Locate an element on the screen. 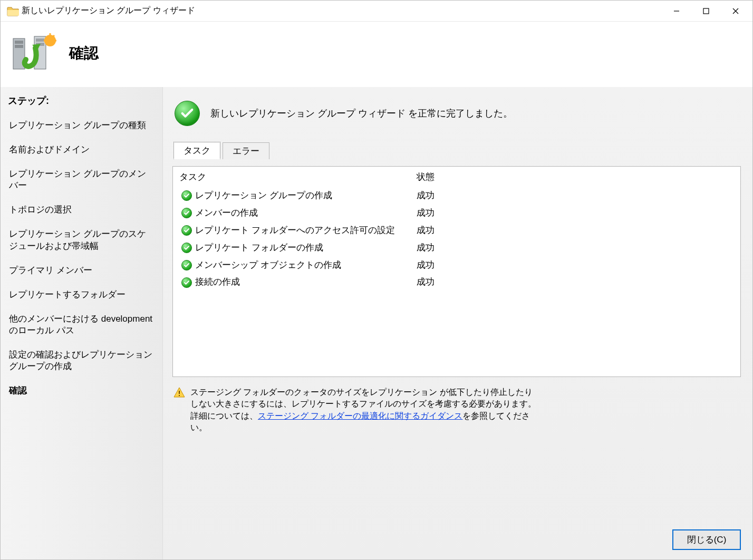 This screenshot has height=560, width=753. footer: 閉じる(C) is located at coordinates (457, 537).